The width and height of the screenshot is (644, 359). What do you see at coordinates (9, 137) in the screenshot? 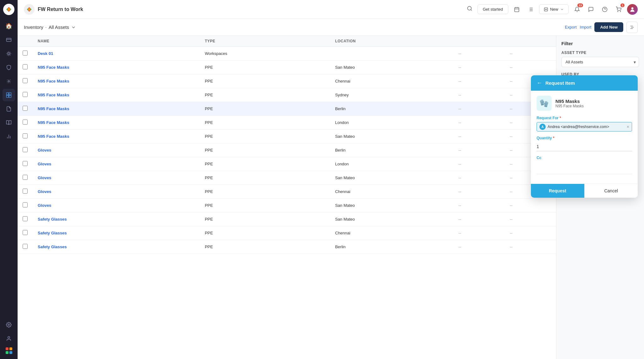
I see `sidebar-item-reports` at bounding box center [9, 137].